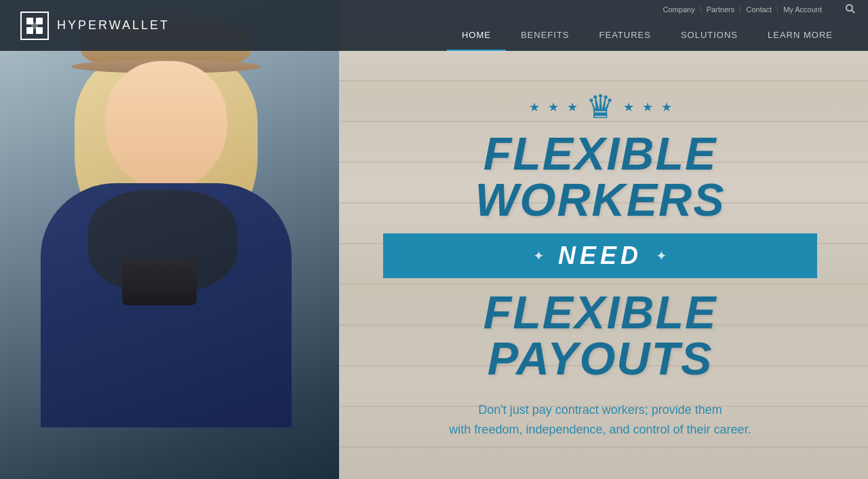 This screenshot has width=868, height=479. Describe the element at coordinates (601, 107) in the screenshot. I see `crown-decoration: ★ ★ ★ ♛ ★ ★ ★` at that location.